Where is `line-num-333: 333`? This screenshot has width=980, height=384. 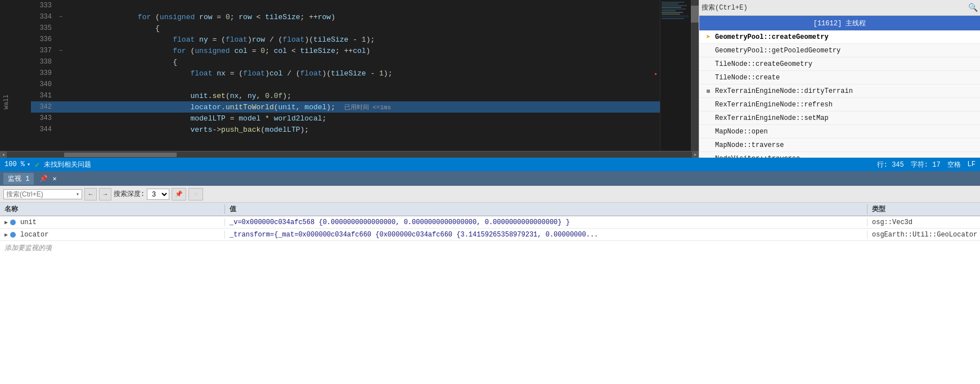
line-num-333: 333 is located at coordinates (44, 6).